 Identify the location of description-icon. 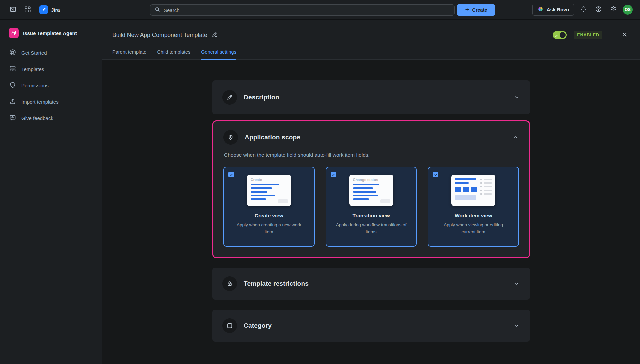
(230, 97).